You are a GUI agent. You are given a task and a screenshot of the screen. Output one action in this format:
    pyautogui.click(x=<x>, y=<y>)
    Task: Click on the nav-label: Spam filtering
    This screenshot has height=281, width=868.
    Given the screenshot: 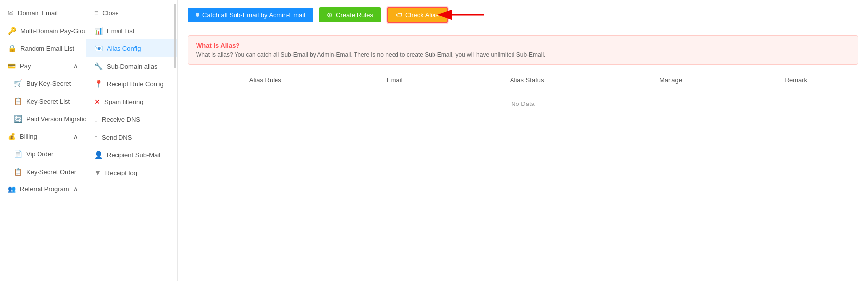 What is the action you would take?
    pyautogui.click(x=123, y=102)
    